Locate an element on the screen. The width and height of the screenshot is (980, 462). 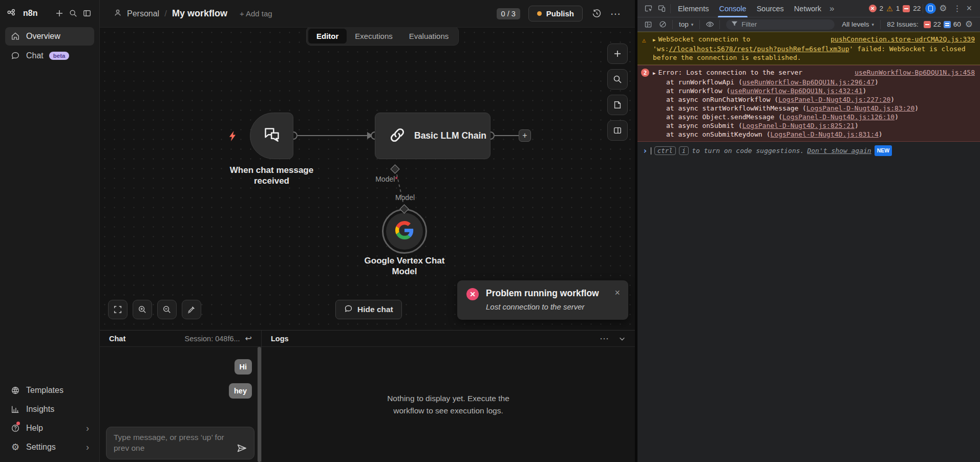
url-link: //localhost:5678/rest/push?pushRef=6sefl… is located at coordinates (759, 49).